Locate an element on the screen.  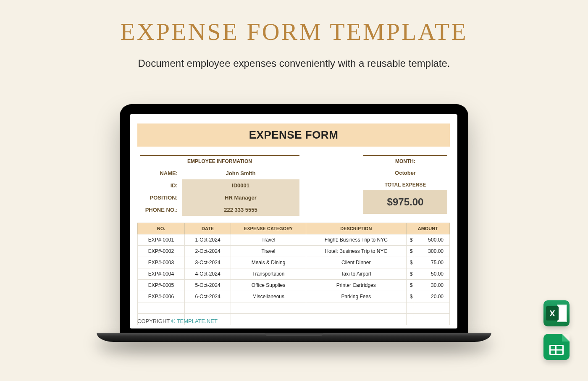
copyright-link: © TEMPLATE.NET is located at coordinates (194, 321).